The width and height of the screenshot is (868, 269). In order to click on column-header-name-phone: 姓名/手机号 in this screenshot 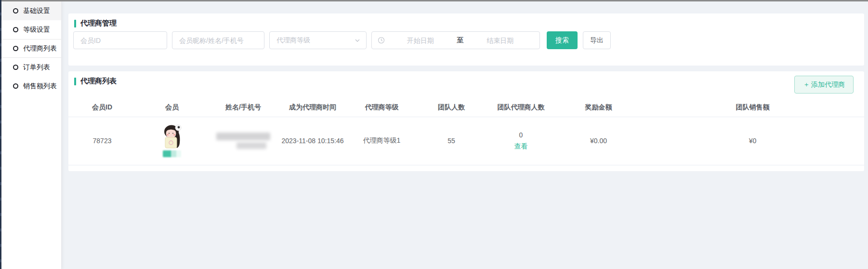, I will do `click(243, 108)`.